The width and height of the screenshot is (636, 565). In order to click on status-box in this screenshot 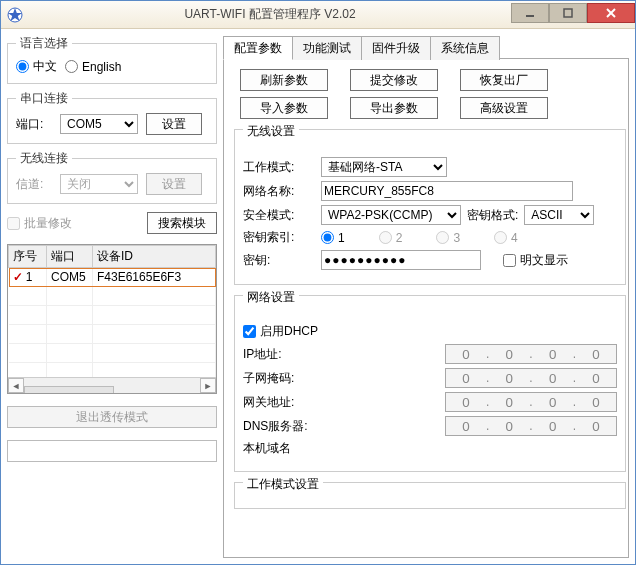, I will do `click(112, 451)`.